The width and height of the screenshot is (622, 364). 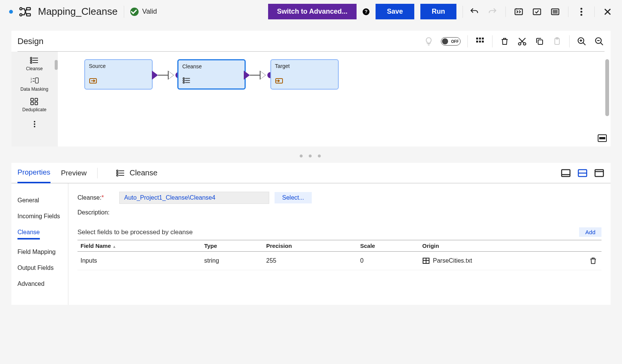 I want to click on connector, so click(x=259, y=75).